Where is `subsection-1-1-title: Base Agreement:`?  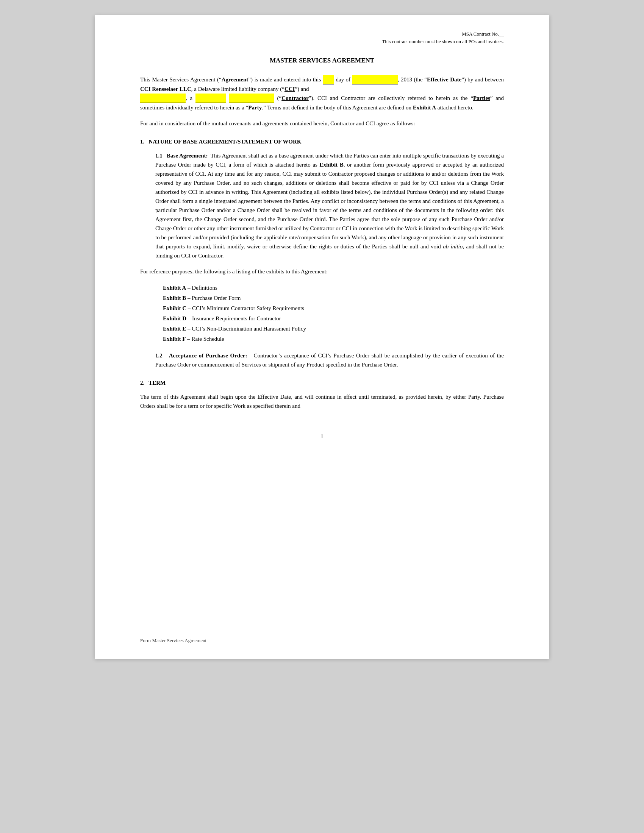 subsection-1-1-title: Base Agreement: is located at coordinates (187, 156).